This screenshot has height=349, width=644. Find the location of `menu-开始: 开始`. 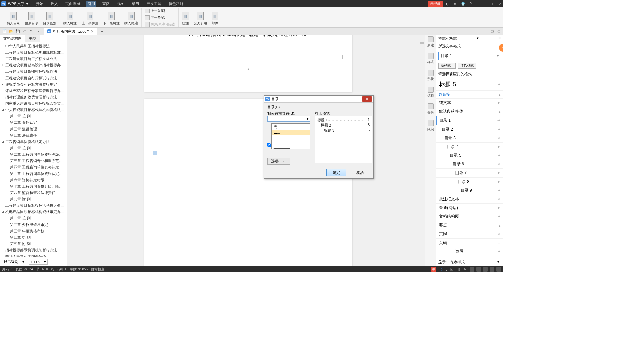

menu-开始: 开始 is located at coordinates (40, 4).